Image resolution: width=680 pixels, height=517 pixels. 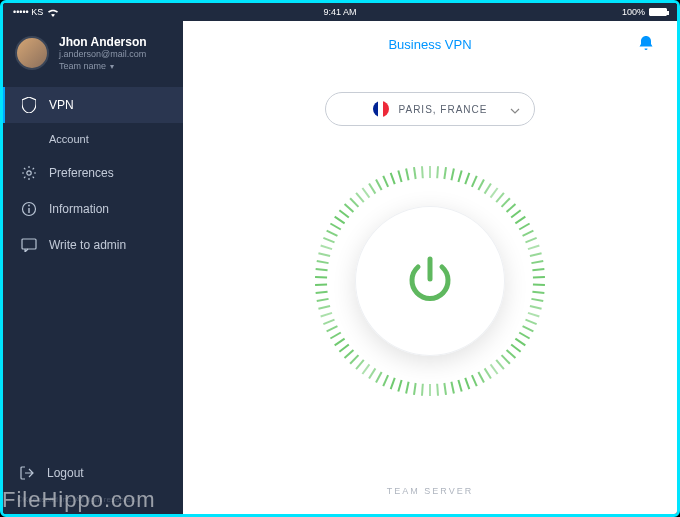 I want to click on flag-icon, so click(x=381, y=109).